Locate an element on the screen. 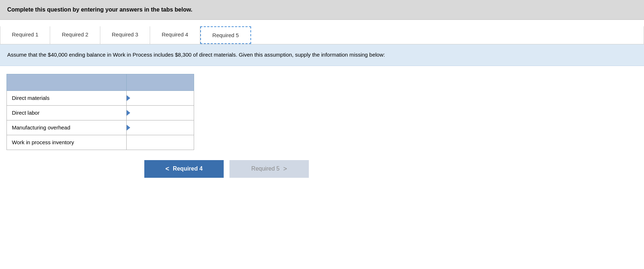  table-header-col2 is located at coordinates (160, 82).